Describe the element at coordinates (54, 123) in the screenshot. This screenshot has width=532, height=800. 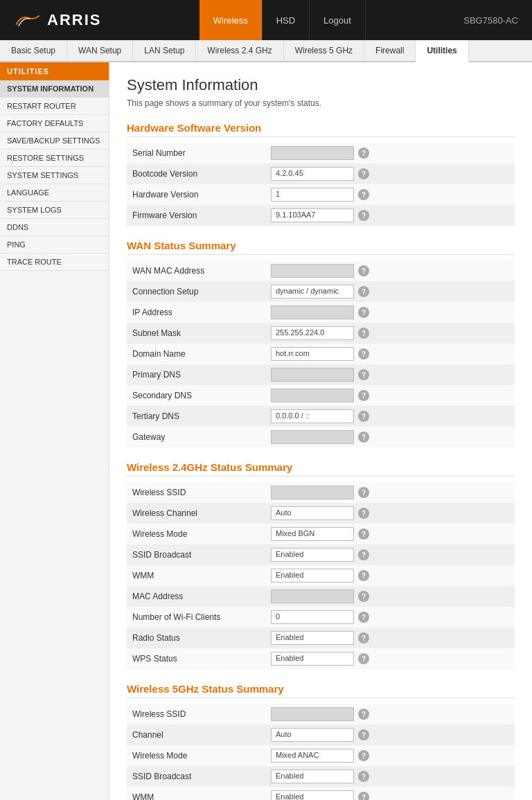
I see `sidebar-item-factory-defaults: FACTORY DEFAULTS` at that location.